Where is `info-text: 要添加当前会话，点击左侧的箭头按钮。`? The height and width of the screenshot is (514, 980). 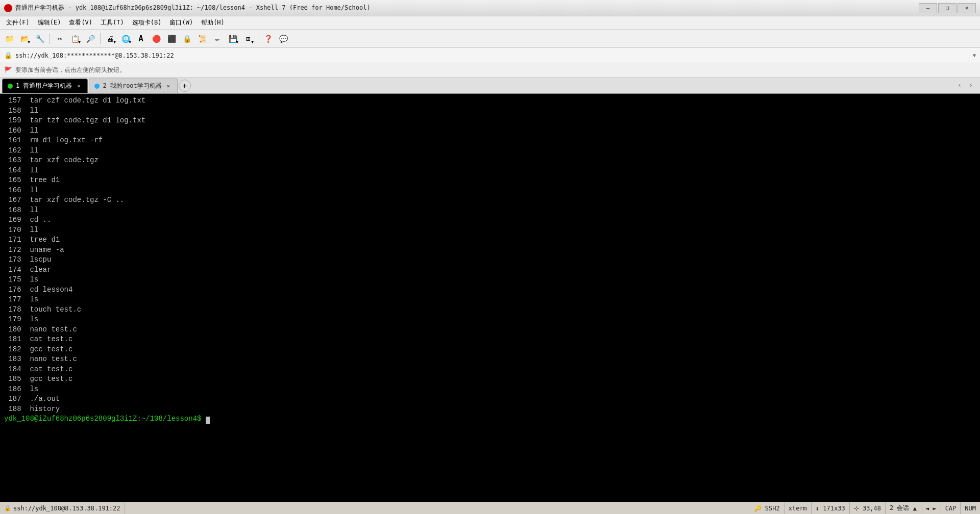 info-text: 要添加当前会话，点击左侧的箭头按钮。 is located at coordinates (70, 70).